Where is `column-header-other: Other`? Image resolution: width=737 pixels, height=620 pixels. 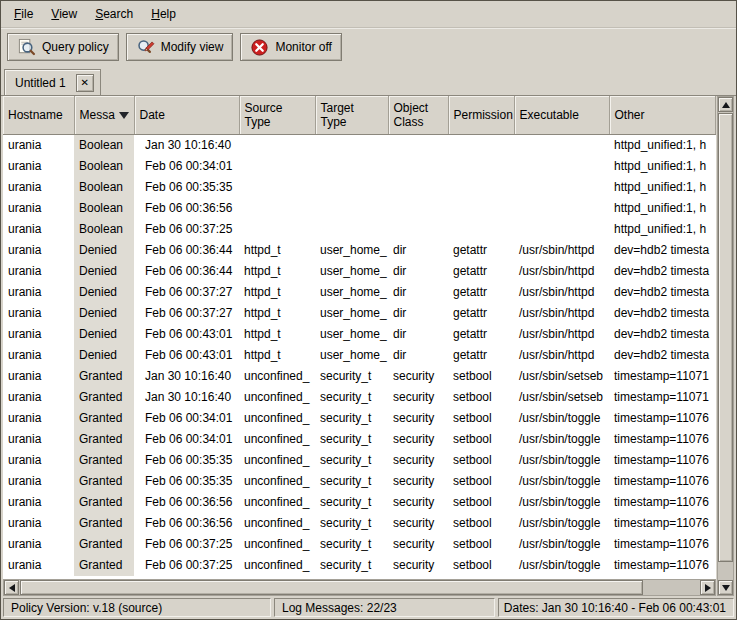
column-header-other: Other is located at coordinates (662, 115).